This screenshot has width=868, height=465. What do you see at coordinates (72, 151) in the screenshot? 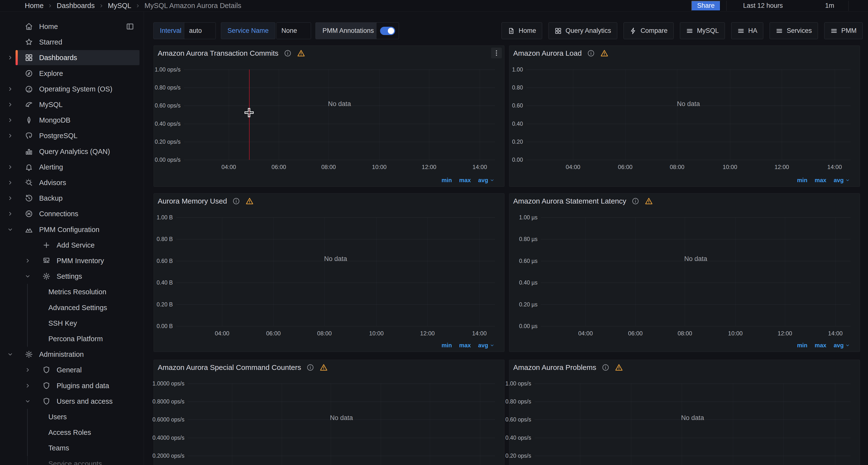
I see `sidebar-item-query-analytics-qan: Query Analytics (QAN)` at bounding box center [72, 151].